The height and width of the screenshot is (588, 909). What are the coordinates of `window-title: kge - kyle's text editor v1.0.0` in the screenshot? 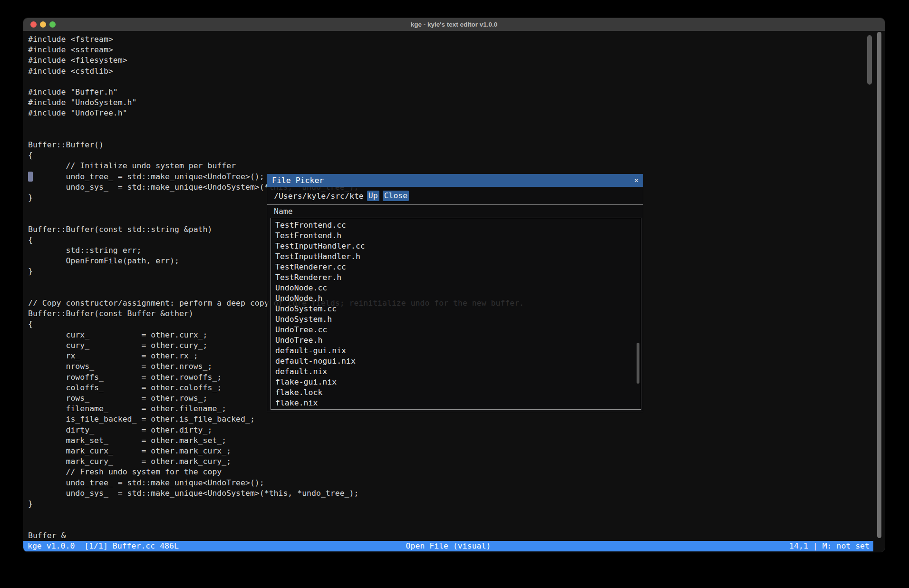 It's located at (454, 25).